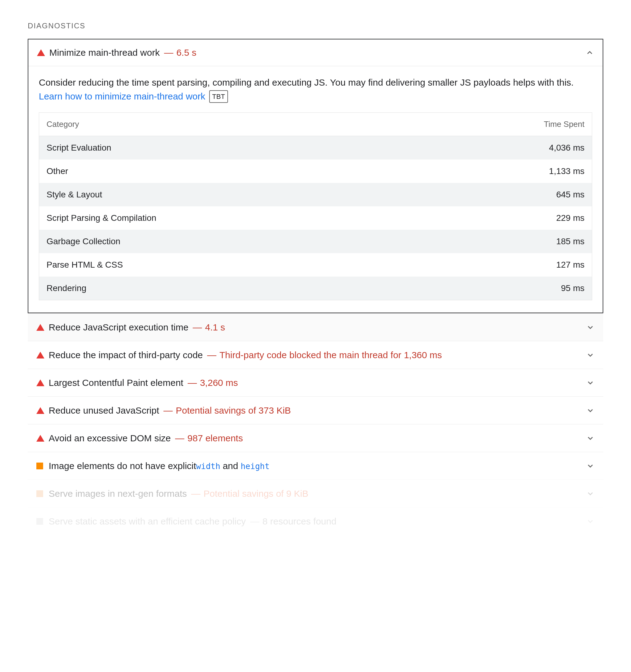 Image resolution: width=631 pixels, height=672 pixels. I want to click on audit-row: Reduce JavaScript execution time—4.1 s, so click(316, 327).